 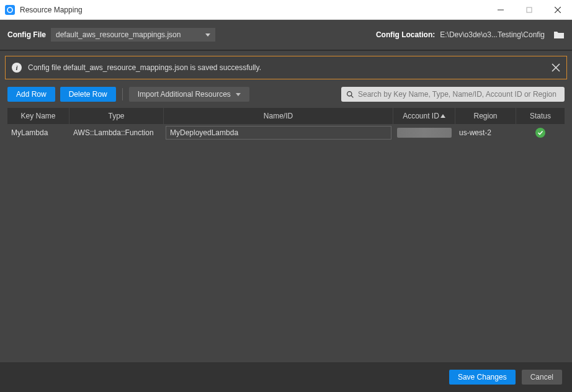 What do you see at coordinates (486, 116) in the screenshot?
I see `column-region: Region` at bounding box center [486, 116].